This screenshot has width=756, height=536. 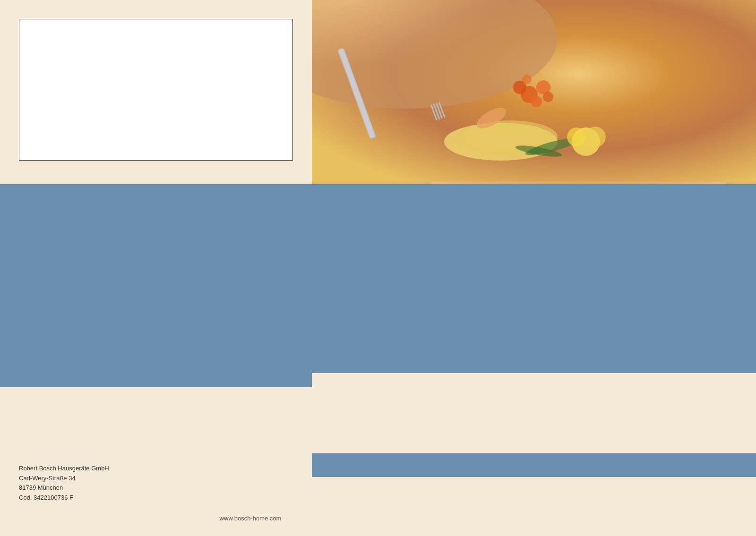 I want to click on footer-line1: Robert Bosch Hausgeräte GmbH, so click(x=64, y=468).